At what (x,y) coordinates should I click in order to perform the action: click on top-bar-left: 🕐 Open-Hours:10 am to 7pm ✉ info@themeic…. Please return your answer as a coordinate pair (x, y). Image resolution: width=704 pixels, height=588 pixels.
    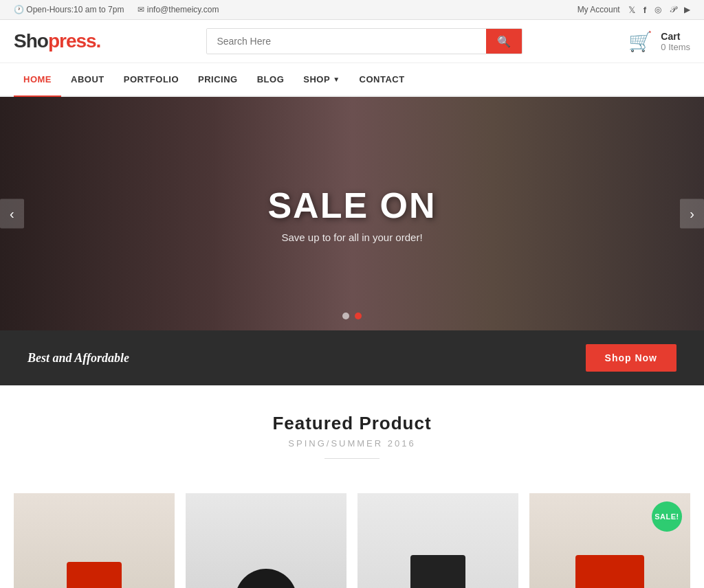
    Looking at the image, I should click on (116, 10).